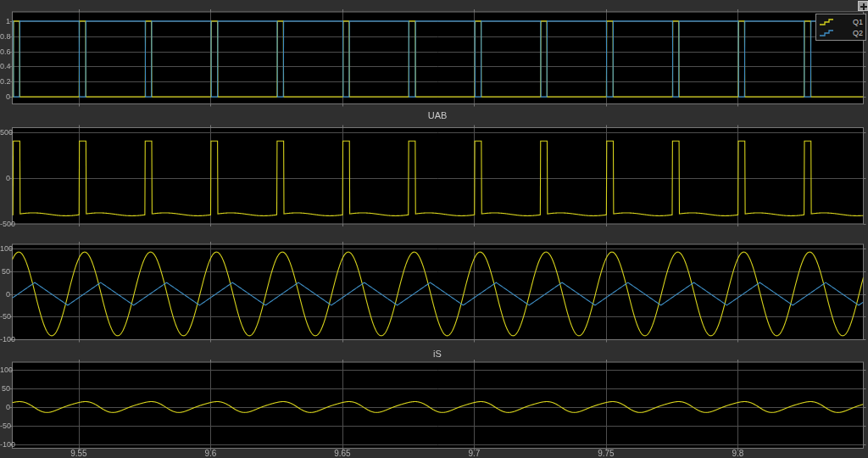  Describe the element at coordinates (474, 453) in the screenshot. I see `x-tick-label: 9.7` at that location.